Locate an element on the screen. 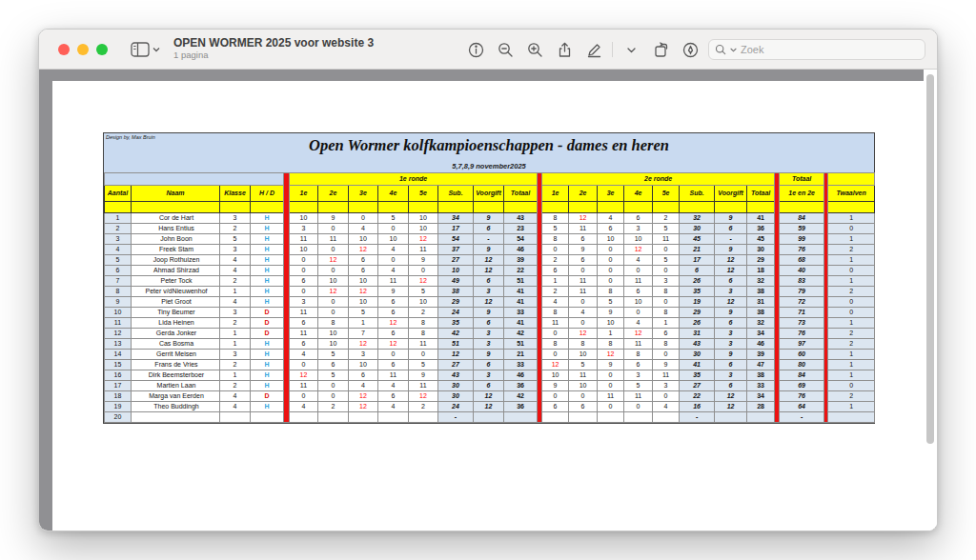 The image size is (976, 560). share-button is located at coordinates (564, 50).